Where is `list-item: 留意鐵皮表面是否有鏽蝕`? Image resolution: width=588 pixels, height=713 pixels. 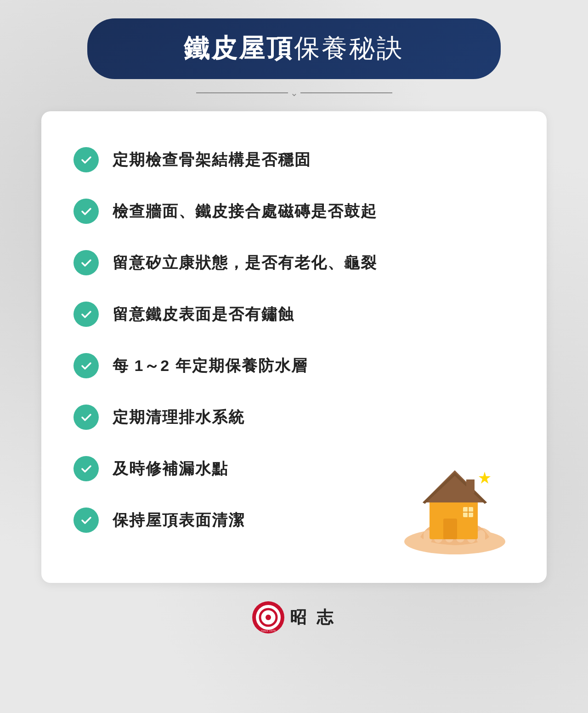 list-item: 留意鐵皮表面是否有鏽蝕 is located at coordinates (294, 314).